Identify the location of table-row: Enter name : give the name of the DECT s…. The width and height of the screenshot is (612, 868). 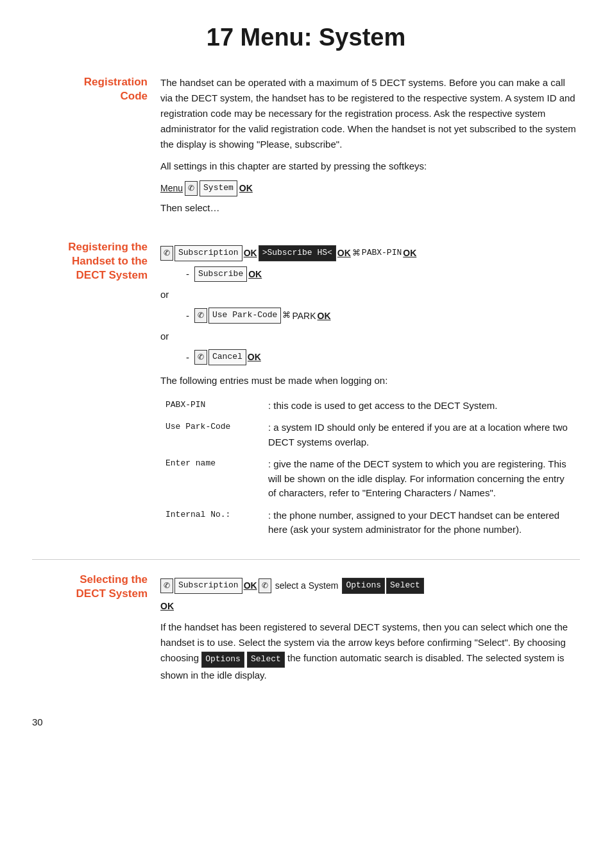
(370, 479).